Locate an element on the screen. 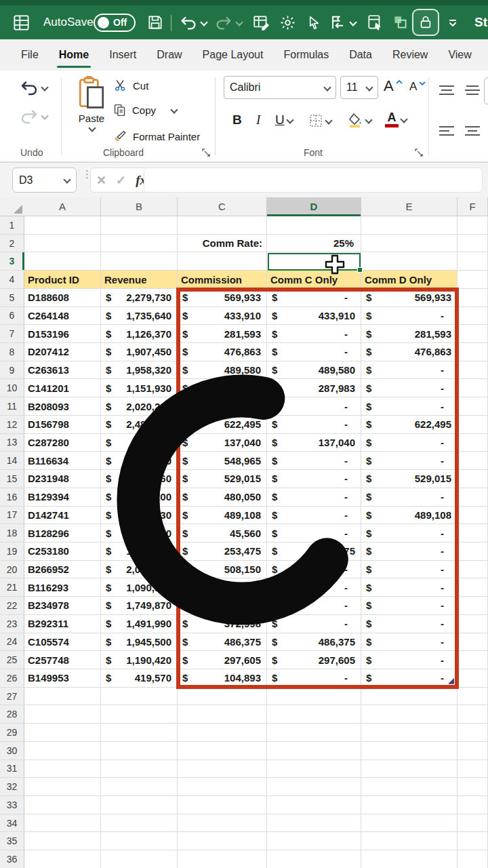 This screenshot has width=488, height=868. cell-D36 is located at coordinates (314, 859).